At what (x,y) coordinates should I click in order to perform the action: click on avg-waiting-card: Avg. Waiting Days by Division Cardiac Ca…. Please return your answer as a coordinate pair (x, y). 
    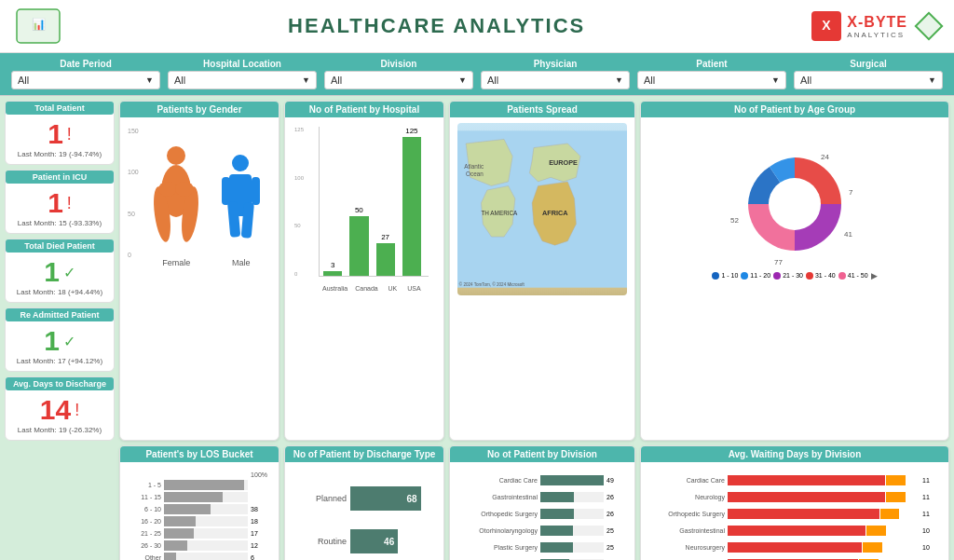
    Looking at the image, I should click on (795, 503).